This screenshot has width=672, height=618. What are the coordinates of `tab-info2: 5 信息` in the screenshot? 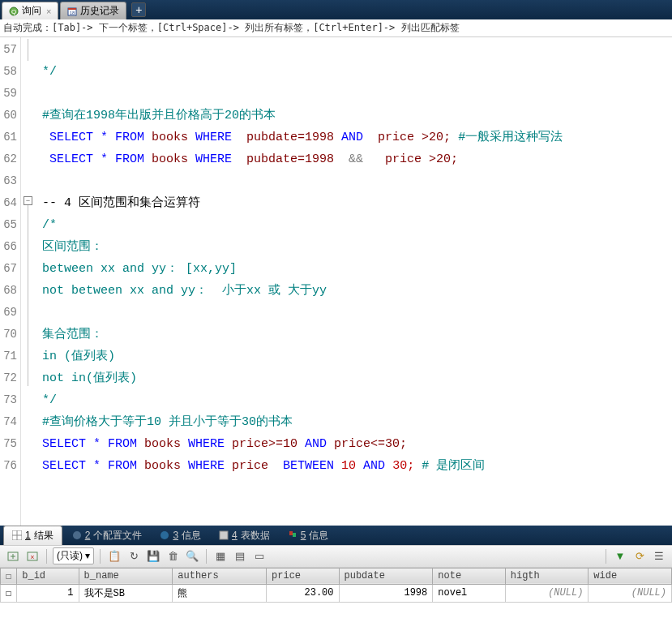 It's located at (308, 535).